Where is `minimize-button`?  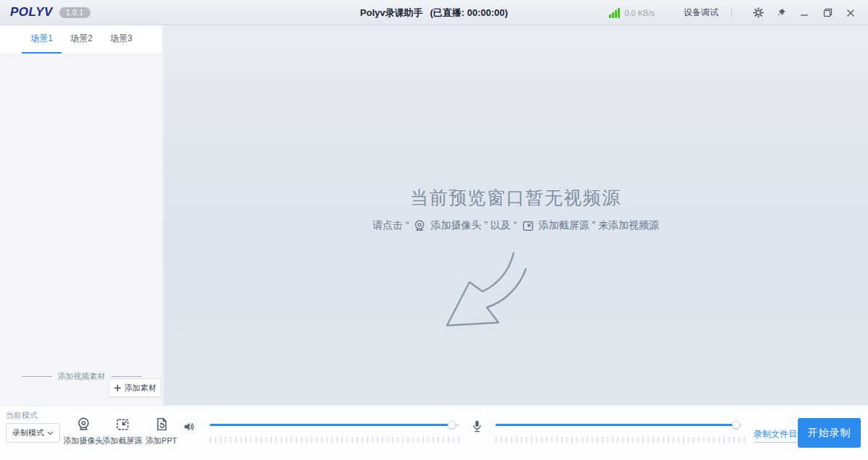 minimize-button is located at coordinates (804, 13).